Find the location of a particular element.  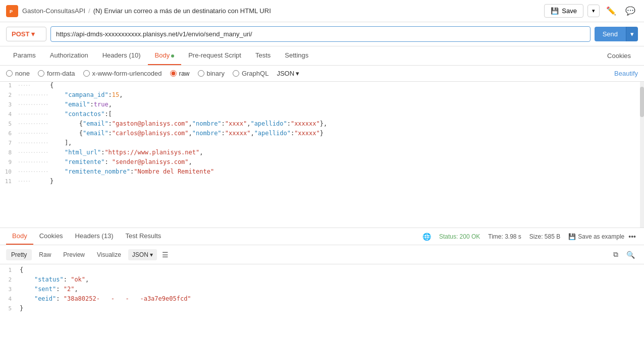

tab-settings: Settings is located at coordinates (297, 55).